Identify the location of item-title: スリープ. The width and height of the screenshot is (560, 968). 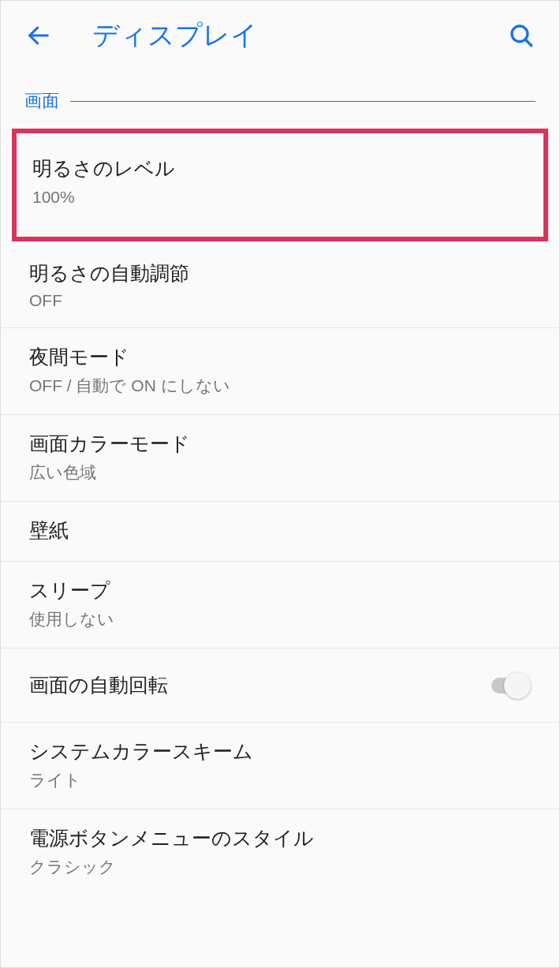
(280, 590).